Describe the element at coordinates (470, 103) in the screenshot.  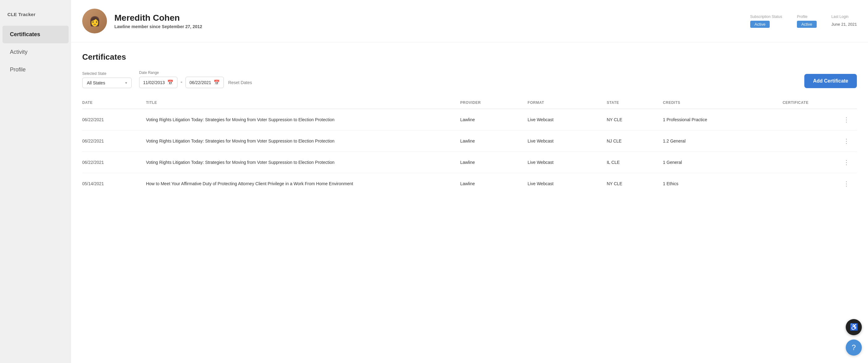
I see `table-header-row: DATE TITLE PROVIDER FORMAT STATE CREDITS…` at that location.